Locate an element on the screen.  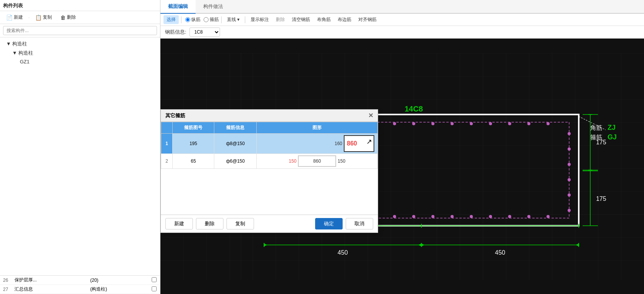
tab-cross-section: 截面编辑 is located at coordinates (178, 7).